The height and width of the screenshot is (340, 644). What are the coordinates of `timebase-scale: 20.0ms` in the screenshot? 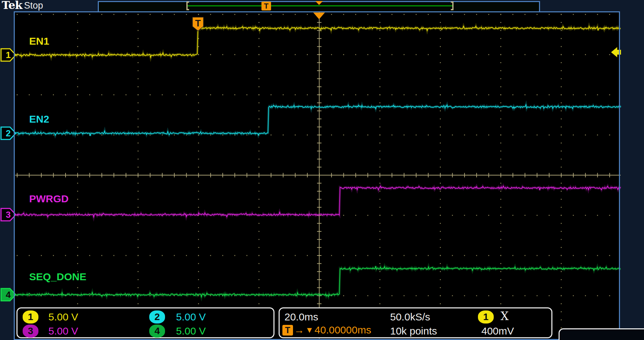 It's located at (301, 317).